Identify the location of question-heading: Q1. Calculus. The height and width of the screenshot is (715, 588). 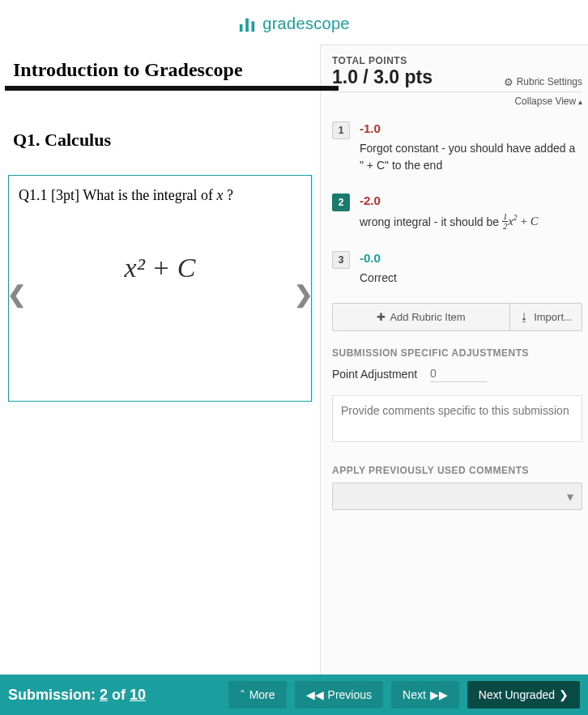
(160, 133).